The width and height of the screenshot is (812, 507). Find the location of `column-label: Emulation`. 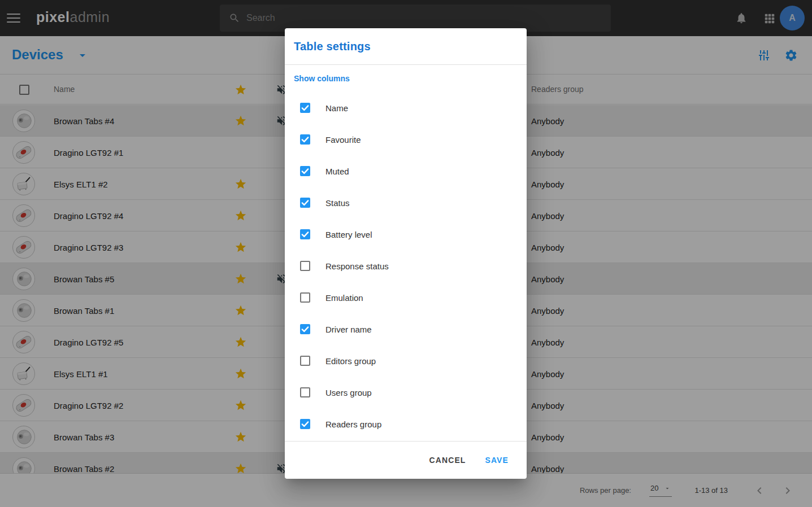

column-label: Emulation is located at coordinates (345, 298).